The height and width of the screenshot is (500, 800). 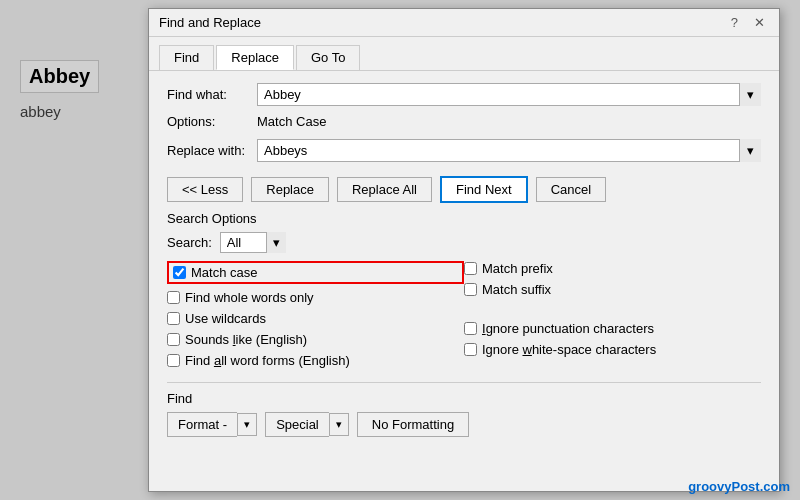 I want to click on replace-with-row: Replace with: ▾, so click(x=464, y=150).